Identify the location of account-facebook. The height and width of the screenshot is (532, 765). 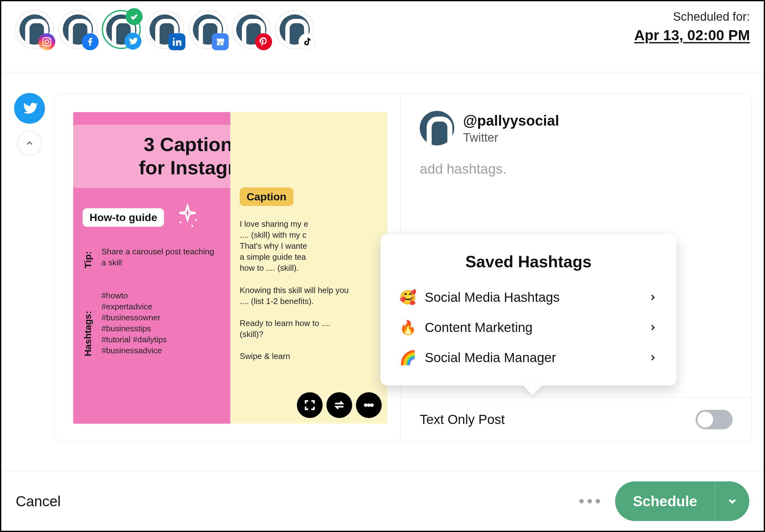
(78, 29).